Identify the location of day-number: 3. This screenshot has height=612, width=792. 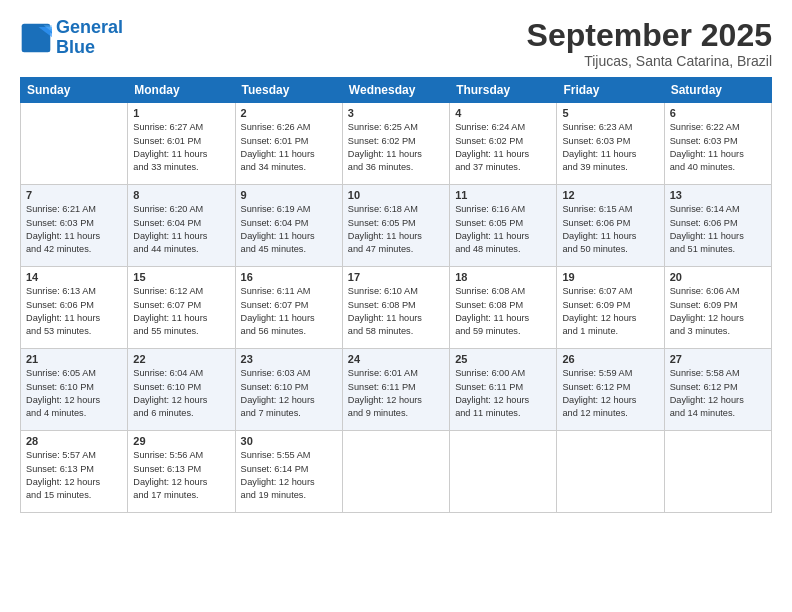
(396, 113).